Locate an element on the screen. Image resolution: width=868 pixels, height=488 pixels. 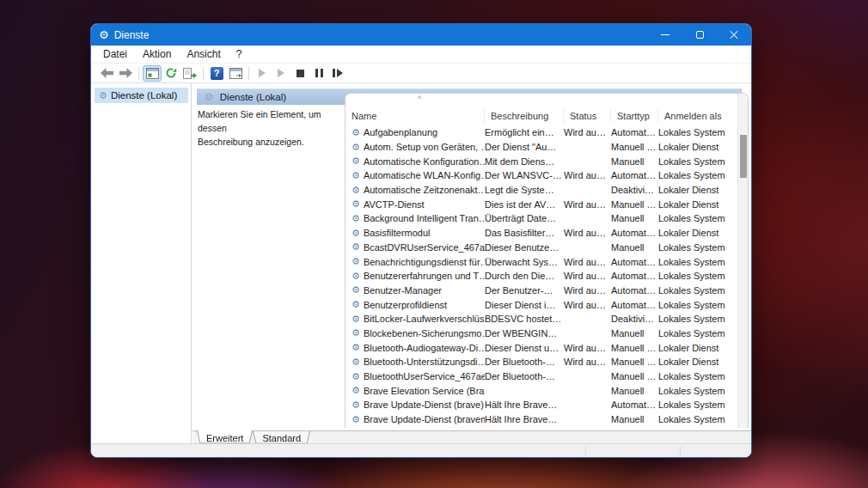
export-list-button is located at coordinates (190, 74).